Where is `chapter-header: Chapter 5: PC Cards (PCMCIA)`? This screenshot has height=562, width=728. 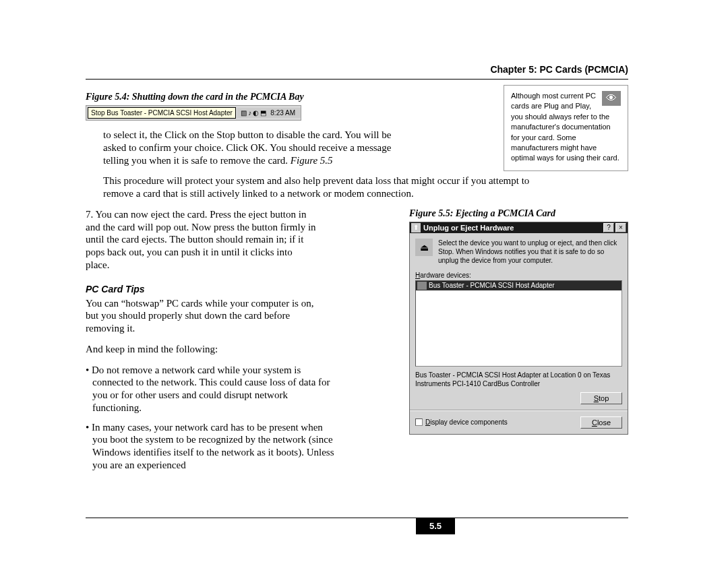 chapter-header: Chapter 5: PC Cards (PCMCIA) is located at coordinates (357, 71).